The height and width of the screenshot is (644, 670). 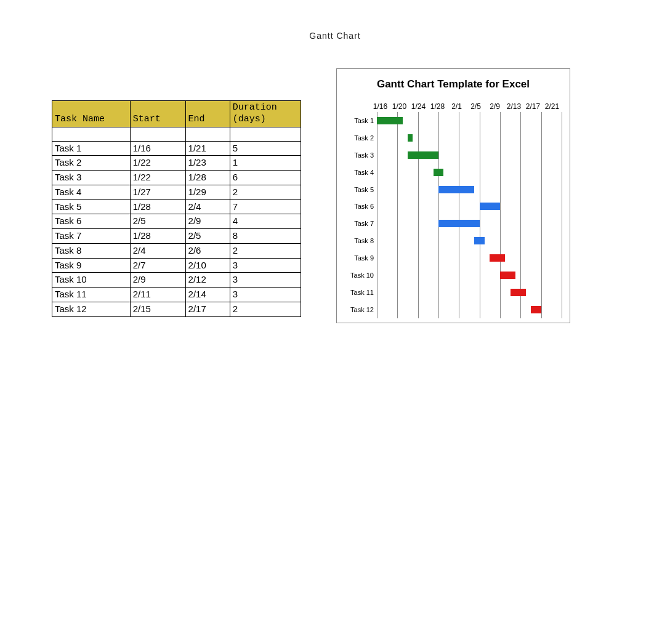 I want to click on cell-task: Task 10, so click(x=91, y=280).